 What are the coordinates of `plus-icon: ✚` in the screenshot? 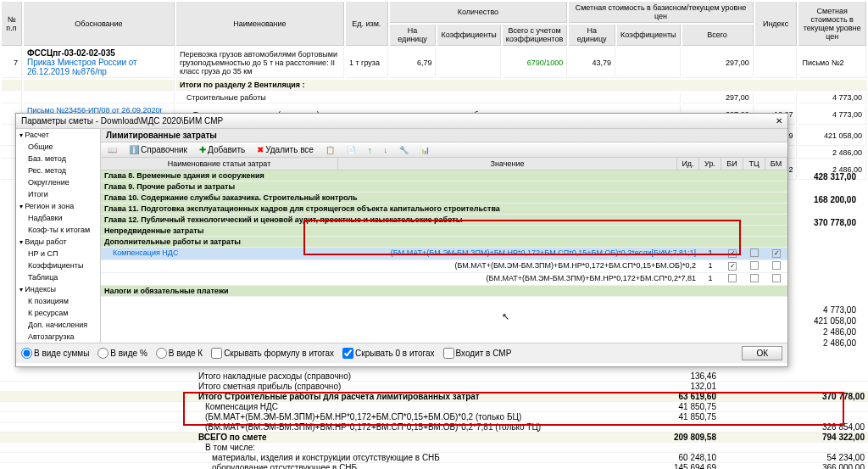 It's located at (203, 149).